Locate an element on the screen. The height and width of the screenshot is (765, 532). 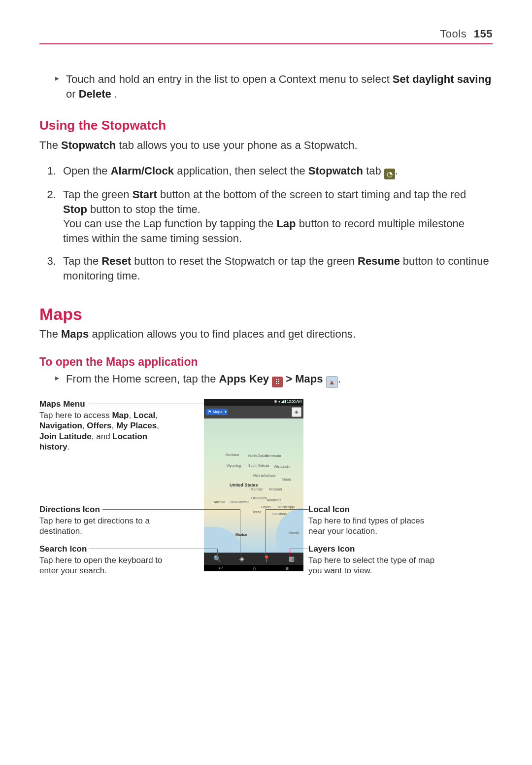
heading-stopwatch: Using the Stopwatch is located at coordinates (266, 125).